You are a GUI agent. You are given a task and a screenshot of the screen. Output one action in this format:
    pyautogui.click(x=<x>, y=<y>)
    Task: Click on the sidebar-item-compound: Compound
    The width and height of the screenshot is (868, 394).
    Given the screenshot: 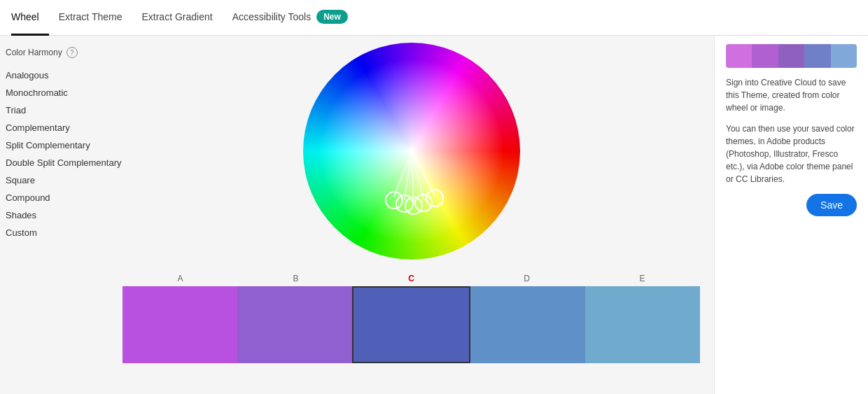 What is the action you would take?
    pyautogui.click(x=57, y=197)
    